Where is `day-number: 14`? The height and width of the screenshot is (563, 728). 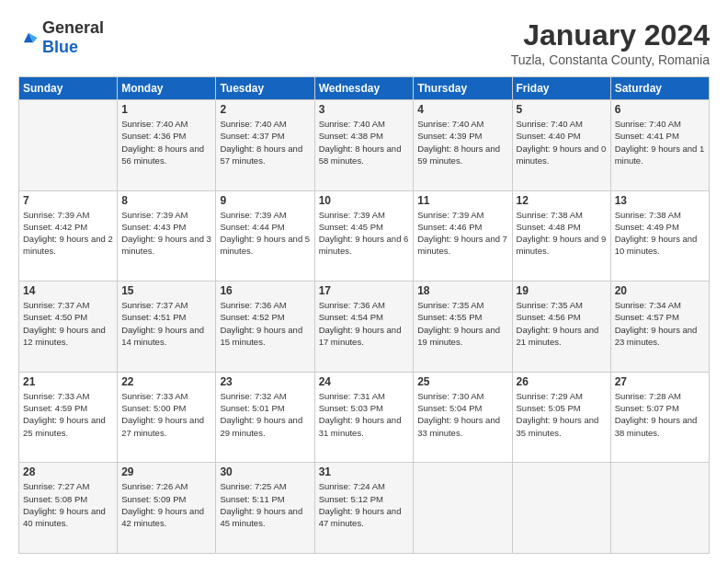
day-number: 14 is located at coordinates (68, 291).